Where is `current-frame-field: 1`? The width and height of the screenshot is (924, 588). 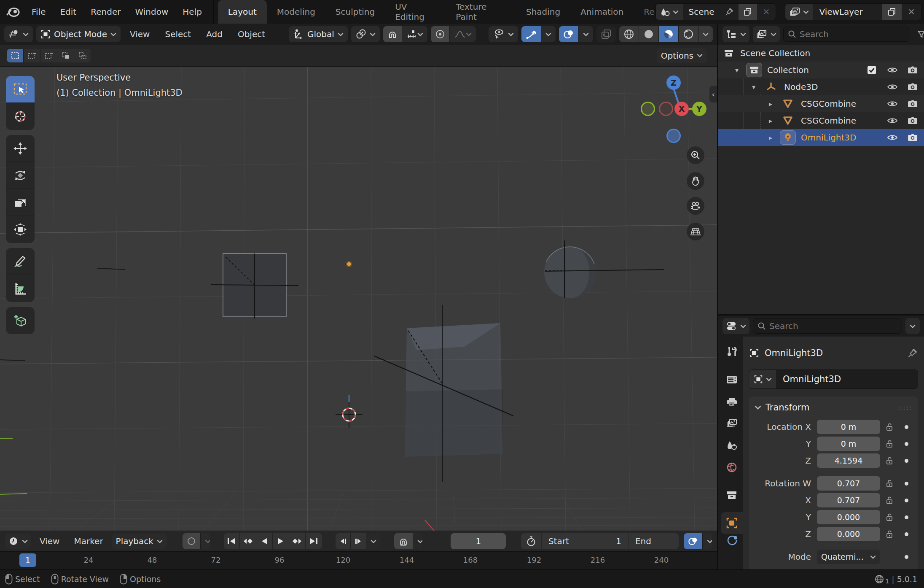
current-frame-field: 1 is located at coordinates (478, 541).